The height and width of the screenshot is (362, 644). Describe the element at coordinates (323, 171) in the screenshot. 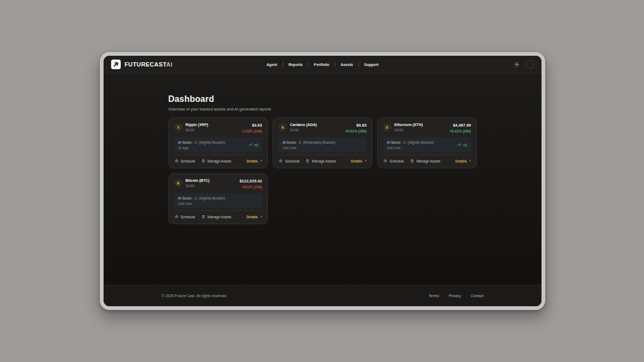

I see `asset-cards-grid: X Ripple (XRP) 09:00 $3.03 -1.93% (24h)` at that location.